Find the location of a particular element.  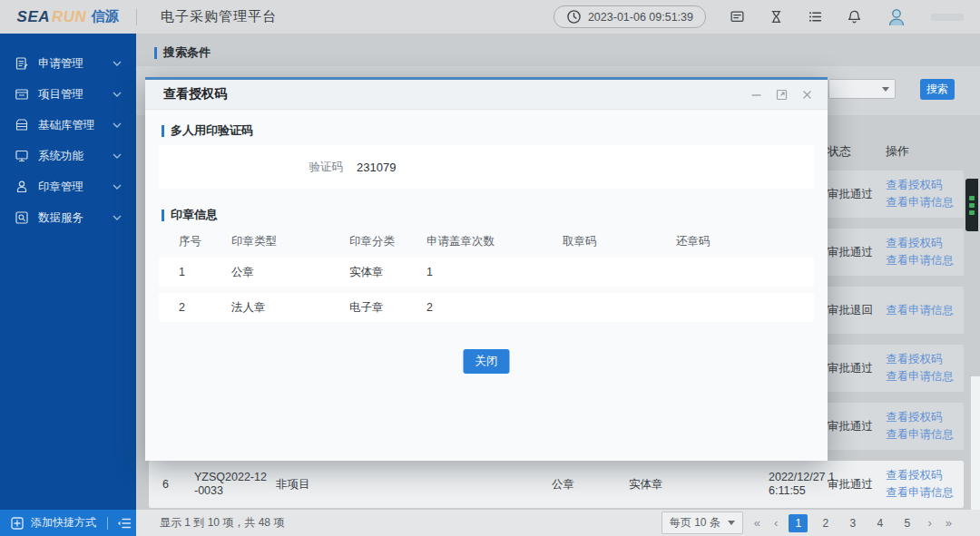

page-button-3: 3 is located at coordinates (853, 523).